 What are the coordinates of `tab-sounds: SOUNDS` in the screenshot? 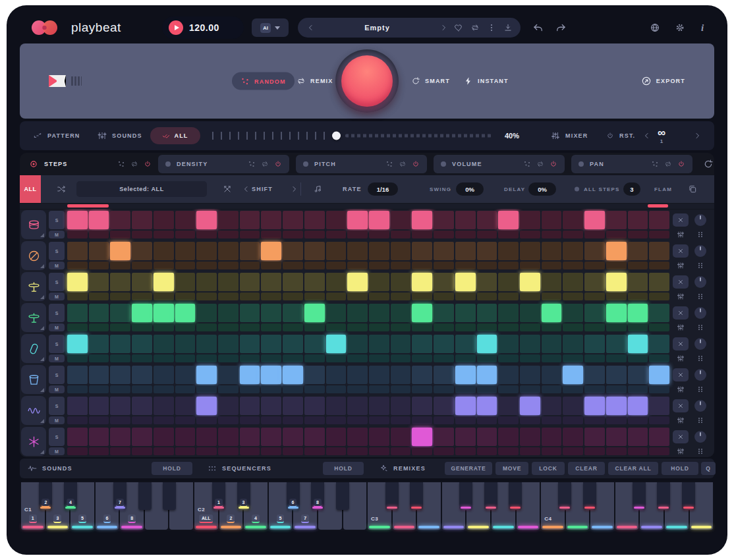 It's located at (120, 136).